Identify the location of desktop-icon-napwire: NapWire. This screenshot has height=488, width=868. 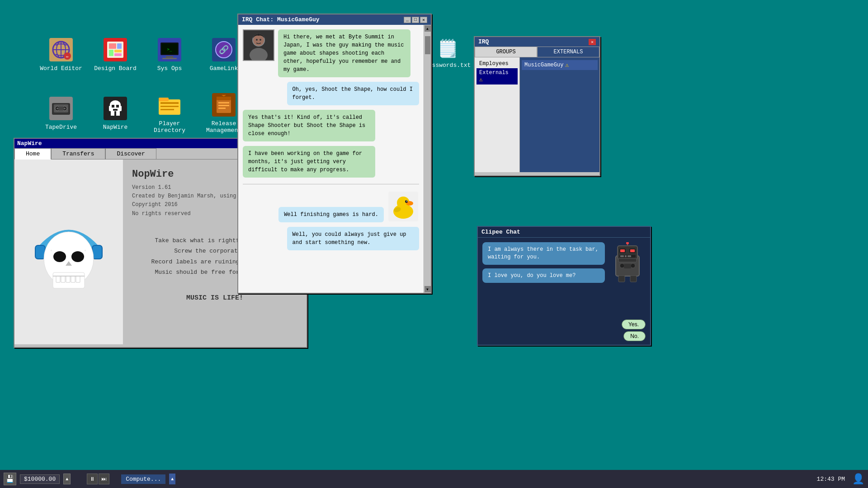
(115, 113).